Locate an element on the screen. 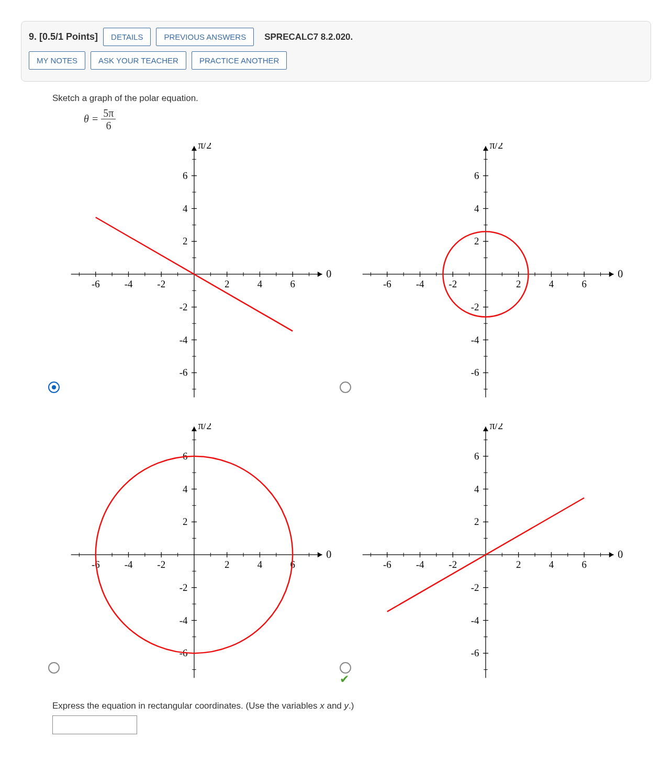 The height and width of the screenshot is (784, 672). textbook-reference: SPRECALC7 8.2.020. is located at coordinates (309, 37).